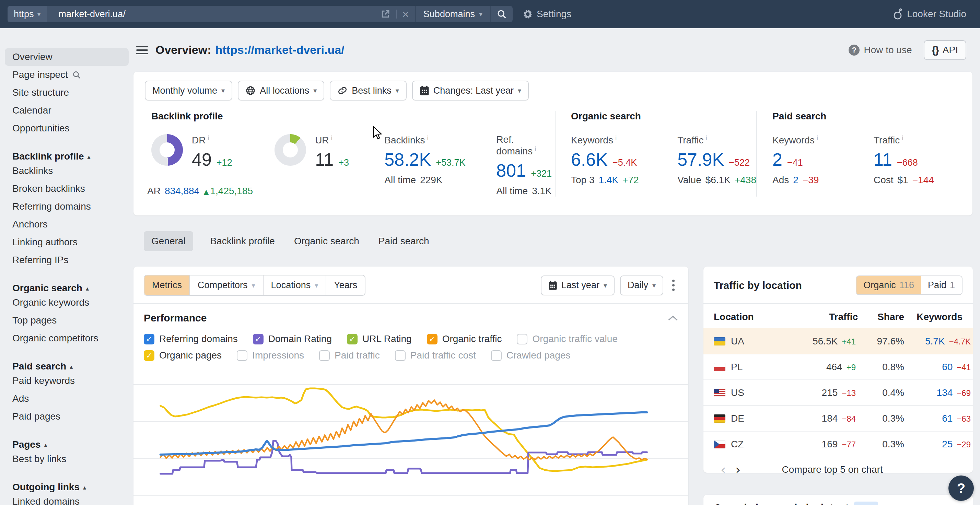 This screenshot has width=980, height=505. What do you see at coordinates (961, 488) in the screenshot?
I see `help-button: ?` at bounding box center [961, 488].